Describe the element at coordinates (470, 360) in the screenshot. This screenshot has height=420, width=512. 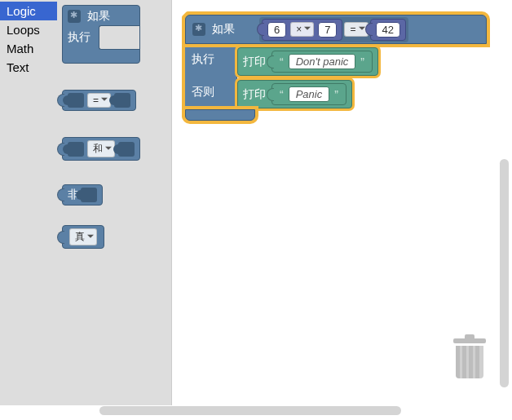
I see `trash-icon` at that location.